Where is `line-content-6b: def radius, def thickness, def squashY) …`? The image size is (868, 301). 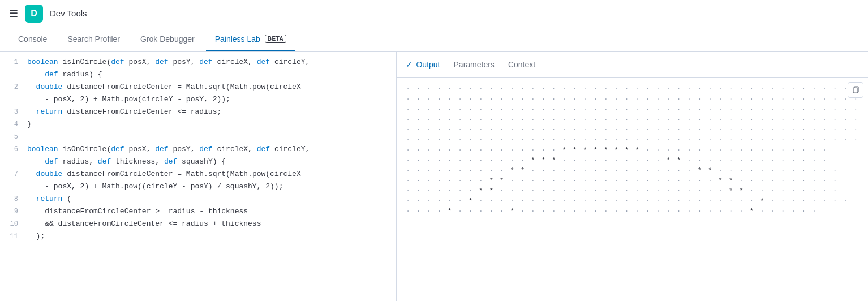 line-content-6b: def radius, def thickness, def squashY) … is located at coordinates (212, 162).